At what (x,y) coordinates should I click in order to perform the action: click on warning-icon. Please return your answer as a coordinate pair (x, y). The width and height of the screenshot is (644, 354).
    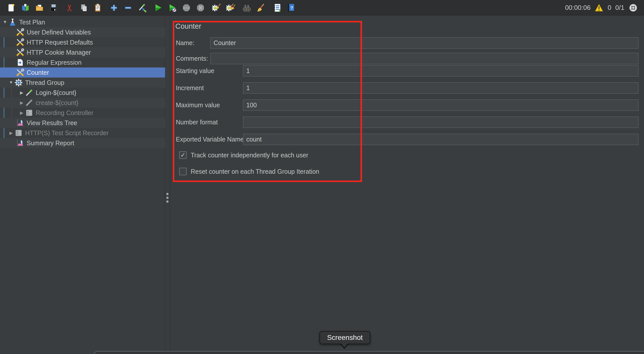
    Looking at the image, I should click on (599, 8).